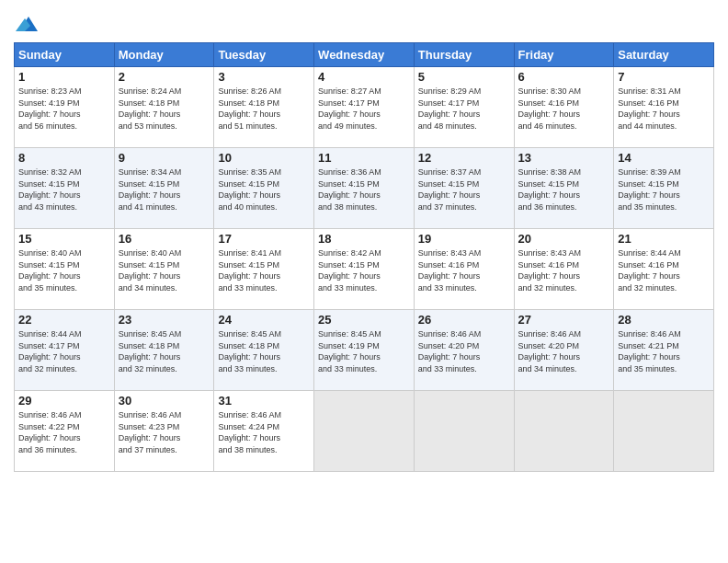  I want to click on calendar-cell: 11Sunrise: 8:36 AMSunset: 4:15 PMDayligh…, so click(364, 189).